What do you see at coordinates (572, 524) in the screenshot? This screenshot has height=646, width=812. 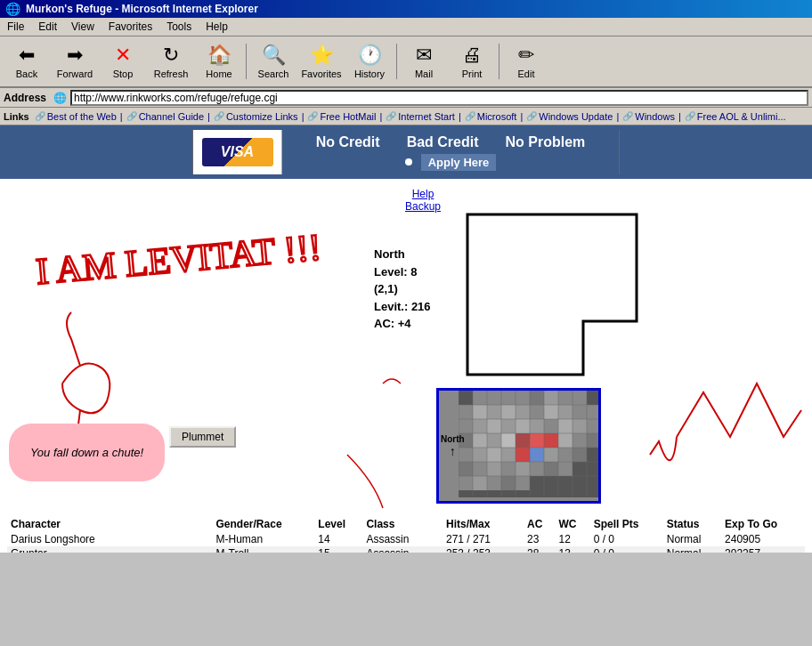 I see `col-header-wc: WC` at bounding box center [572, 524].